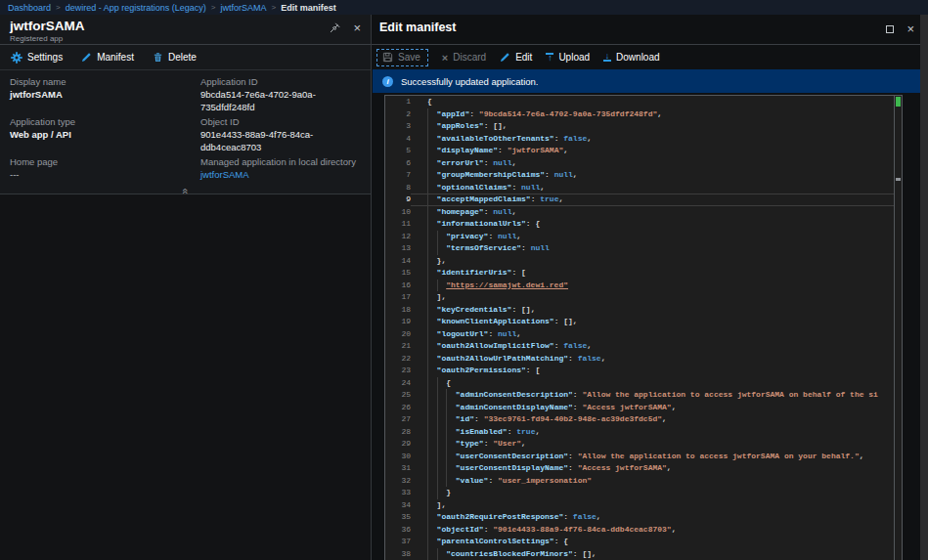  Describe the element at coordinates (640, 383) in the screenshot. I see `code-line: 24 {` at that location.